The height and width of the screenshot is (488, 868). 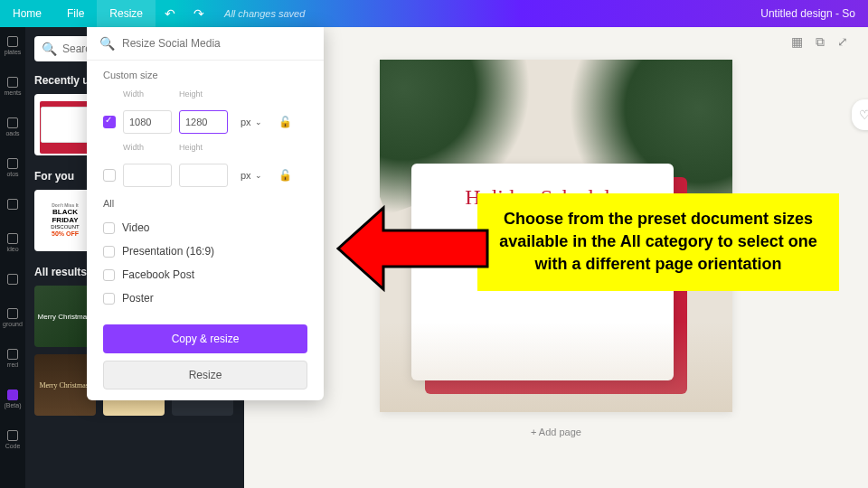 What do you see at coordinates (820, 42) in the screenshot?
I see `duplicate-icon: ⧉` at bounding box center [820, 42].